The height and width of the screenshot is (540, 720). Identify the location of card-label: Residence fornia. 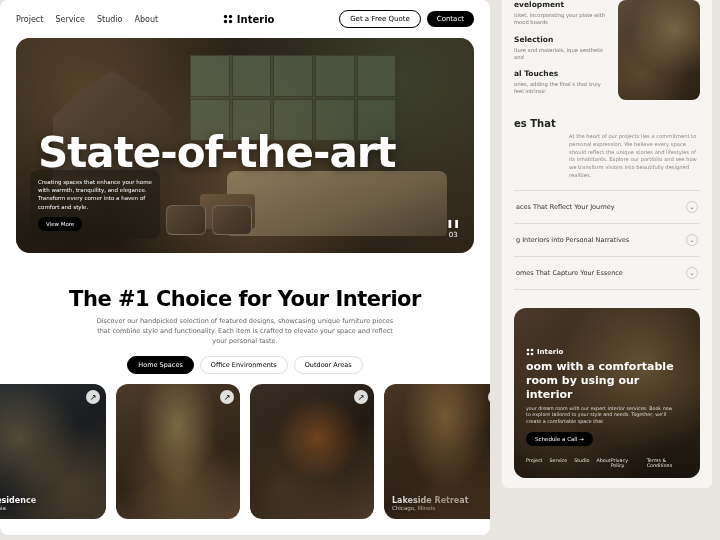
(18, 504).